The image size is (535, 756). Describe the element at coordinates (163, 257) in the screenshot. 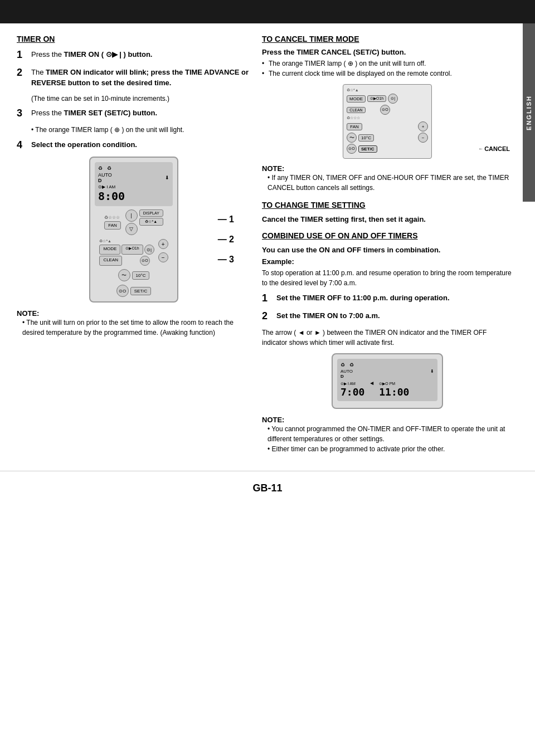

I see `minus-btn: −` at that location.